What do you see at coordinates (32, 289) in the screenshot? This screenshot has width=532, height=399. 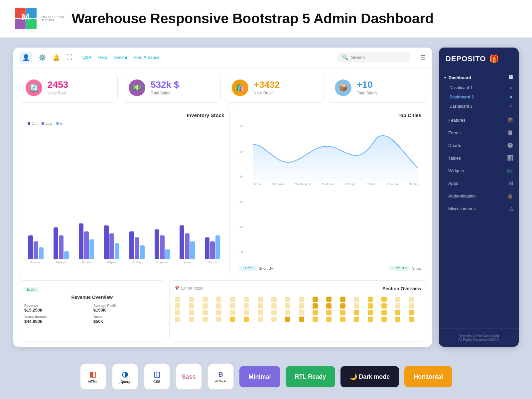 I see `export-tag: Export` at bounding box center [32, 289].